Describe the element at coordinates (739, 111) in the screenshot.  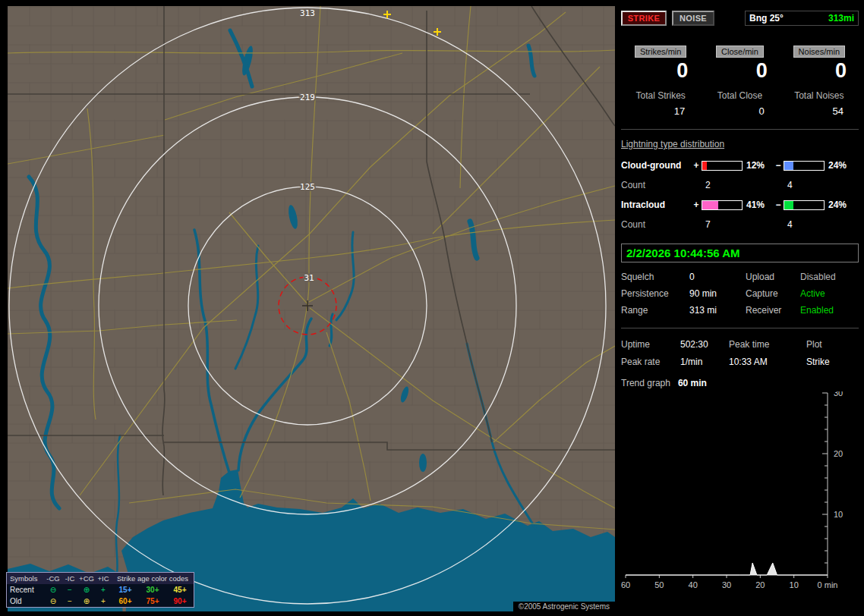
I see `total-close-value: 0` at that location.